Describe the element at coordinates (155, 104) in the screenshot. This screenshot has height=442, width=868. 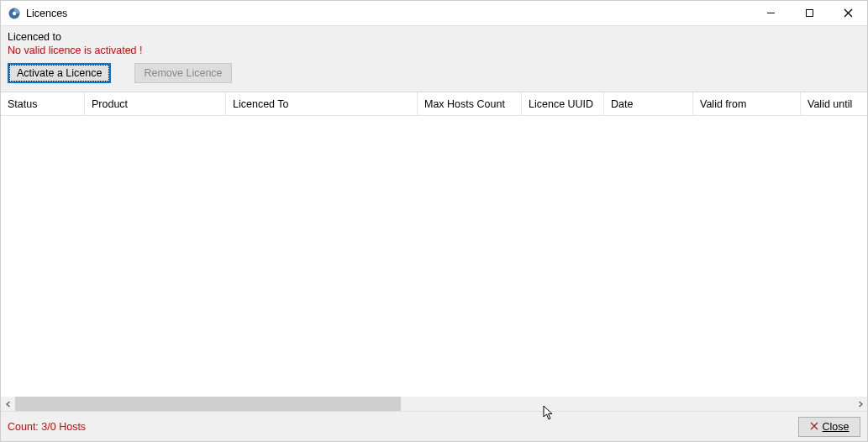
I see `column-header: Product` at that location.